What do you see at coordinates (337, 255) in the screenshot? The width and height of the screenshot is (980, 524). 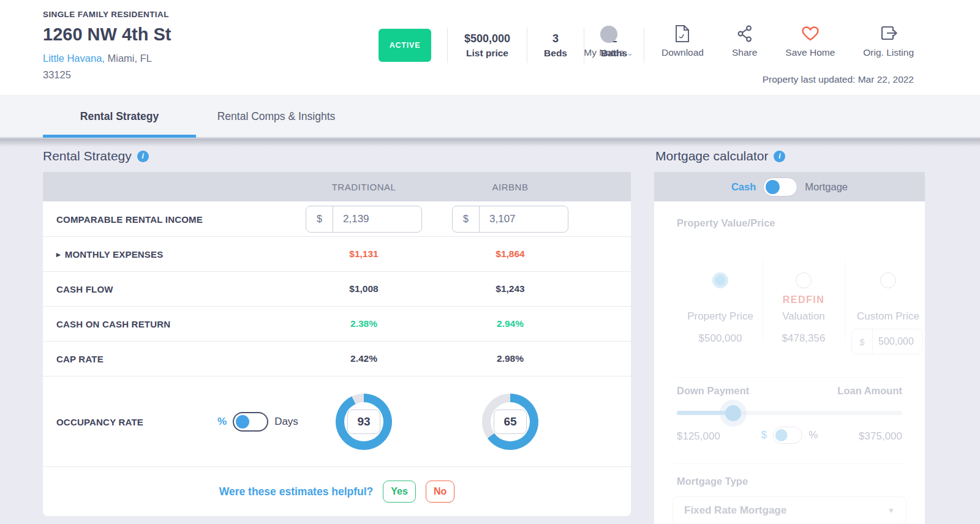 I see `table-row-monthly-expenses: ▸ MONTHLY EXPENSES $1,131 $1,864` at bounding box center [337, 255].